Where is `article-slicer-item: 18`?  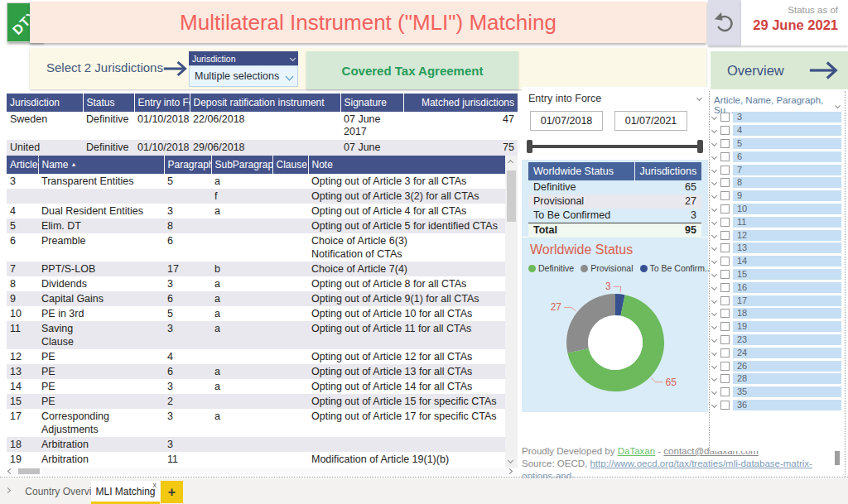 article-slicer-item: 18 is located at coordinates (777, 314).